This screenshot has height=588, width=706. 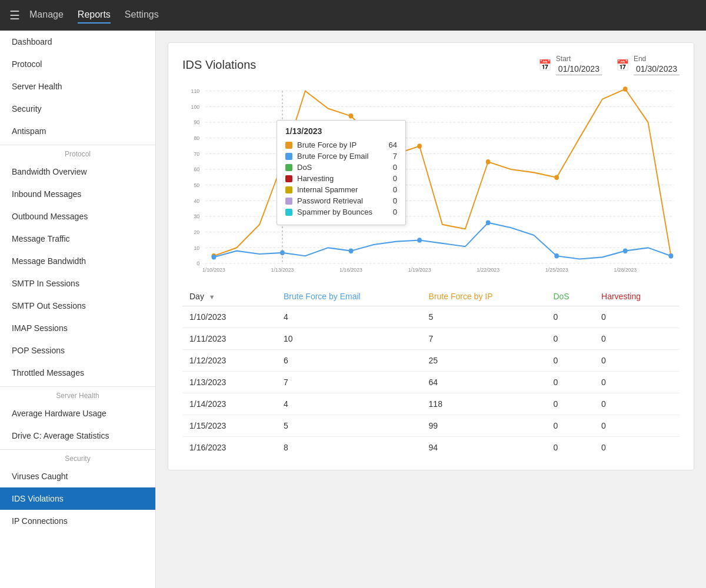 I want to click on sidebar-item-avg-hardware: Average Hardware Usage, so click(x=78, y=413).